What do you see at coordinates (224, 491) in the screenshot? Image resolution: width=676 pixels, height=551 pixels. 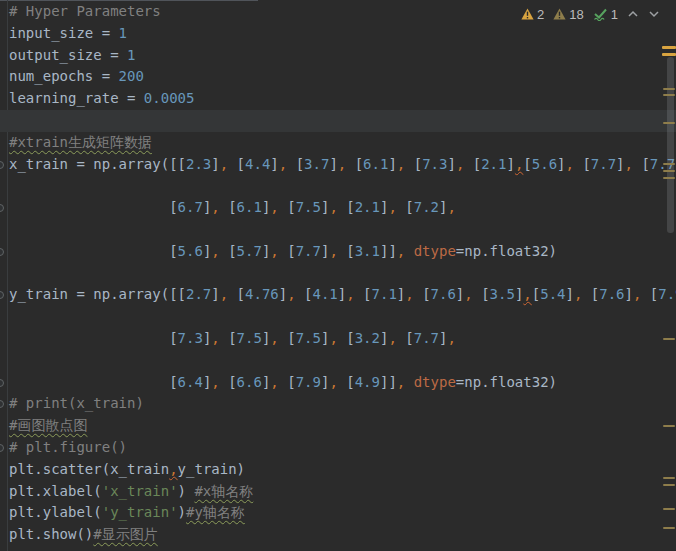 I see `code-token-cmw: #x轴名称` at bounding box center [224, 491].